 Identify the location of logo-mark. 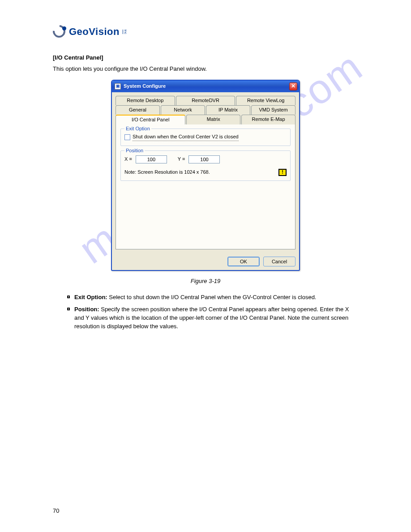
(60, 32).